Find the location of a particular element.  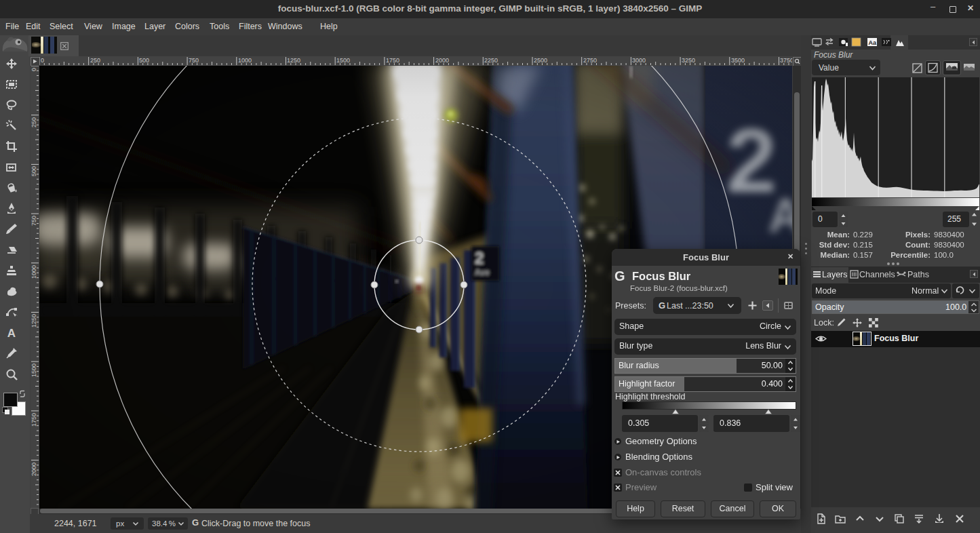

svg-text: Aa is located at coordinates (873, 43).